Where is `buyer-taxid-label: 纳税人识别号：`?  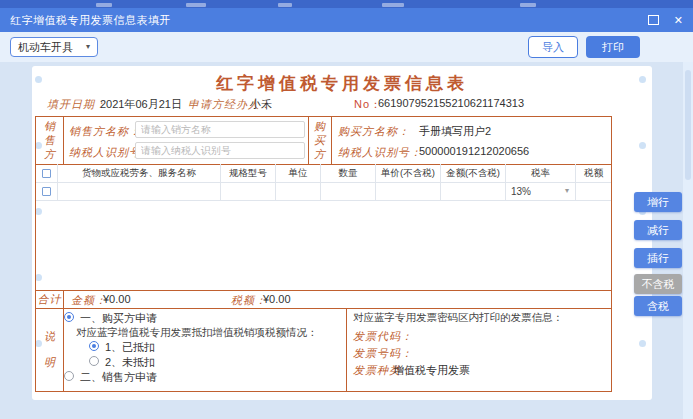
buyer-taxid-label: 纳税人识别号： is located at coordinates (380, 152).